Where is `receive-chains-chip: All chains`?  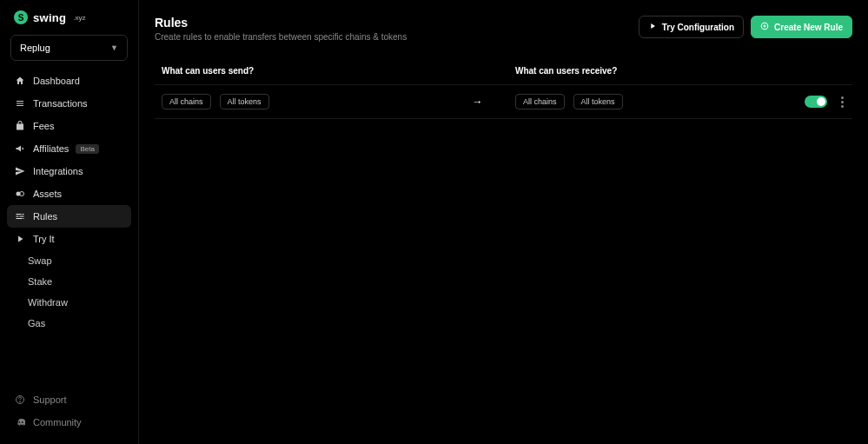 receive-chains-chip: All chains is located at coordinates (540, 102).